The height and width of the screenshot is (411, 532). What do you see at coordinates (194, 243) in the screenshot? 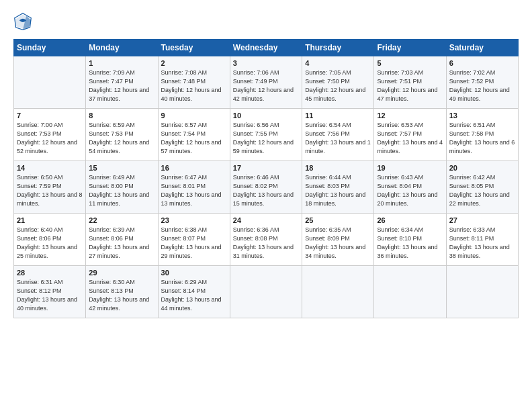
I see `day-info: Sunrise: 6:38 AMSunset: 8:07 PMDaylight:…` at bounding box center [194, 243].